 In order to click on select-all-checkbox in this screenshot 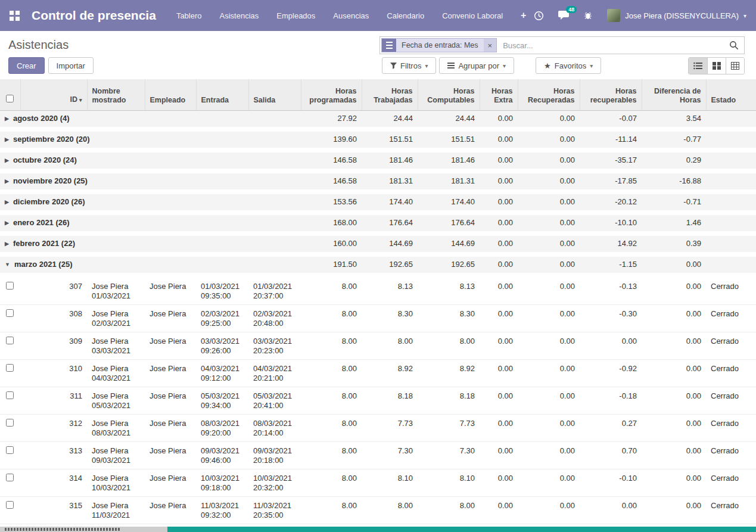, I will do `click(10, 99)`.